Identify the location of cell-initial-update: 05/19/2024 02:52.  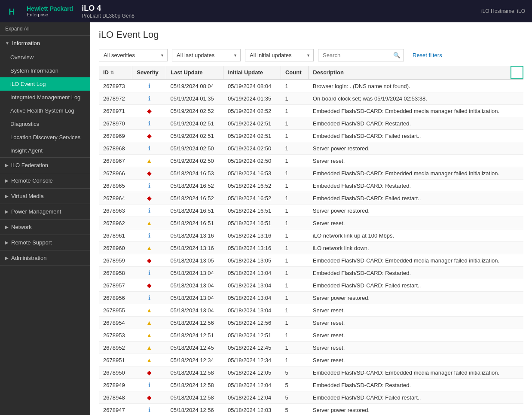
(252, 111).